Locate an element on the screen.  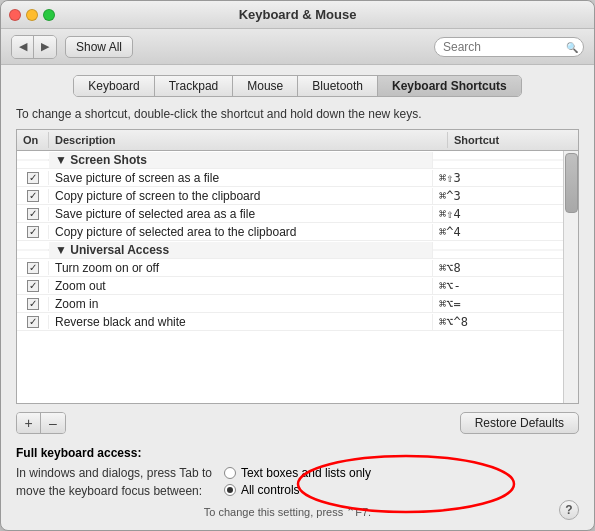
table-row: ✓ Turn zoom on or off ⌘⌥8 is located at coordinates (290, 268).